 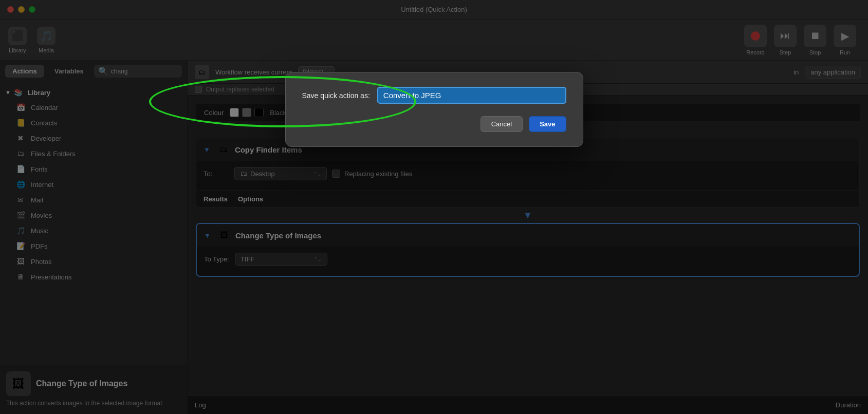 What do you see at coordinates (434, 96) in the screenshot?
I see `modal-input-row: Save quick action as:` at bounding box center [434, 96].